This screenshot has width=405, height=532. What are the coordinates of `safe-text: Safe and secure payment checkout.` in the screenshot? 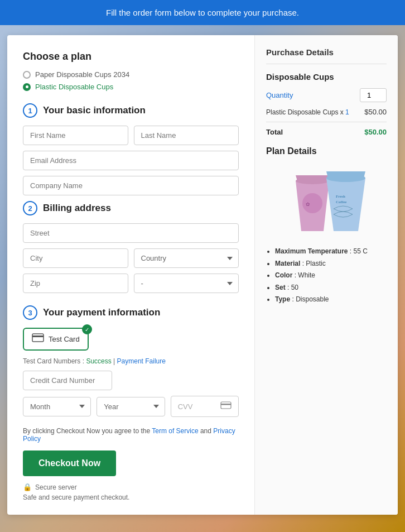 It's located at (131, 497).